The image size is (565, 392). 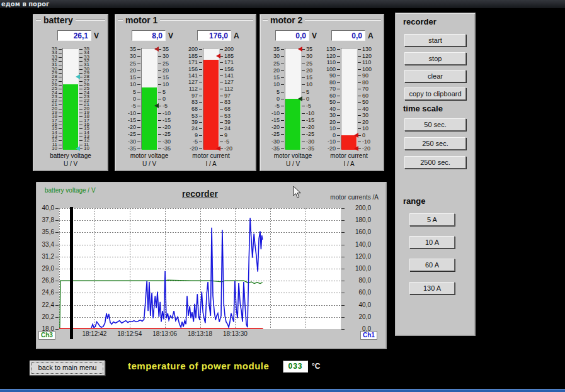 I want to click on tick-label: 83, so click(x=233, y=102).